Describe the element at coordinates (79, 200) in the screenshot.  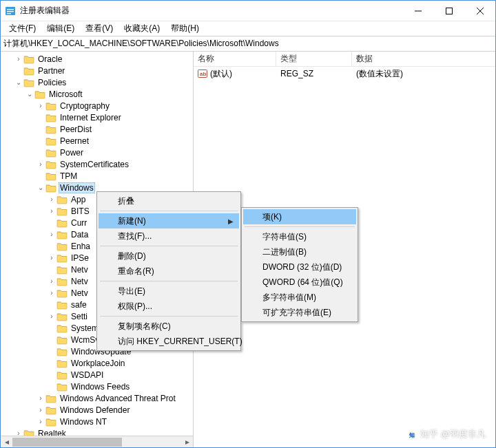
I see `tree-label: App` at that location.